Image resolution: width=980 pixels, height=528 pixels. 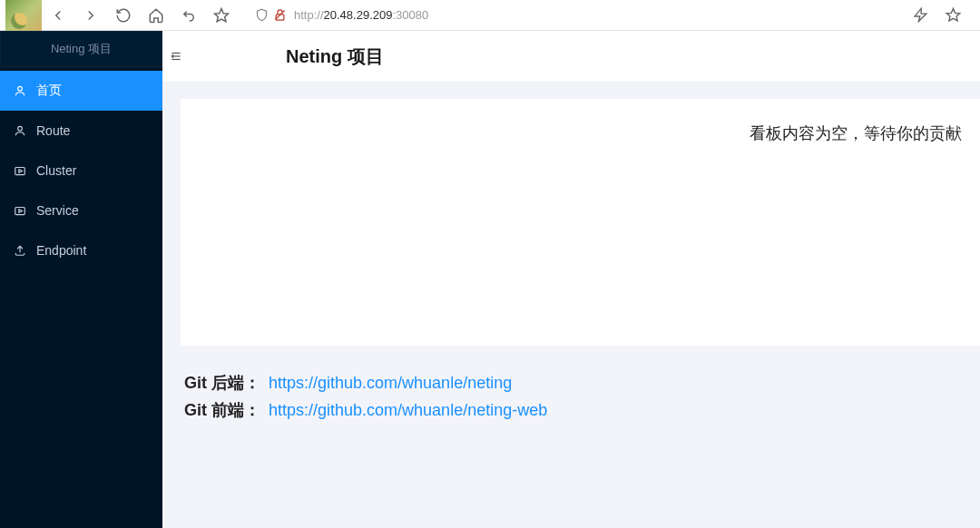 I want to click on sidebar-header: Neting 项目, so click(x=82, y=49).